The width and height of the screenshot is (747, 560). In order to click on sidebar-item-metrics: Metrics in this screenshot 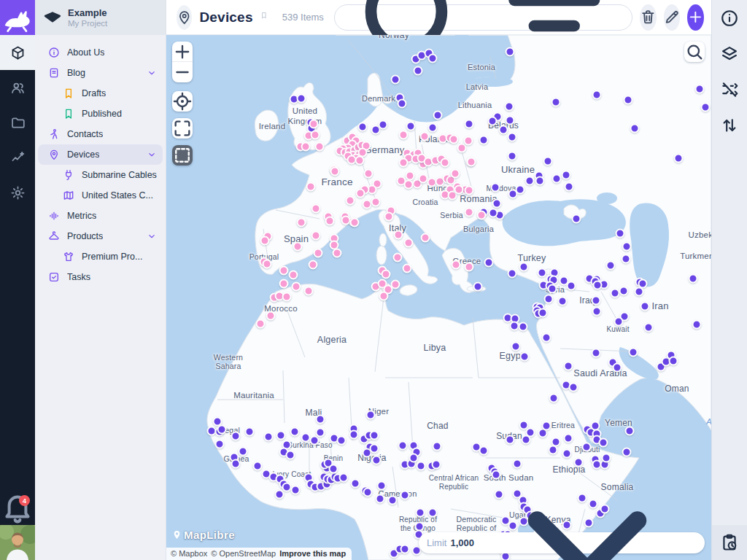, I will do `click(101, 216)`.